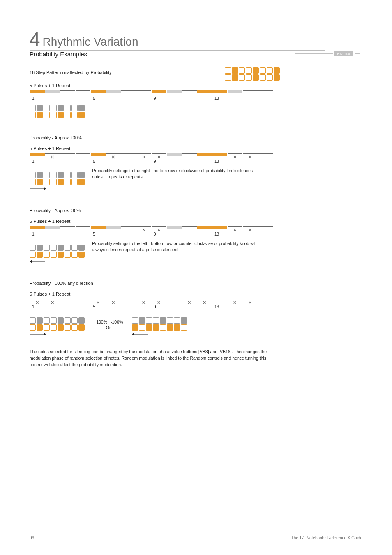 The width and height of the screenshot is (392, 555). I want to click on ex3-caption-sub: 5 Pulses + 1 Repeat, so click(154, 221).